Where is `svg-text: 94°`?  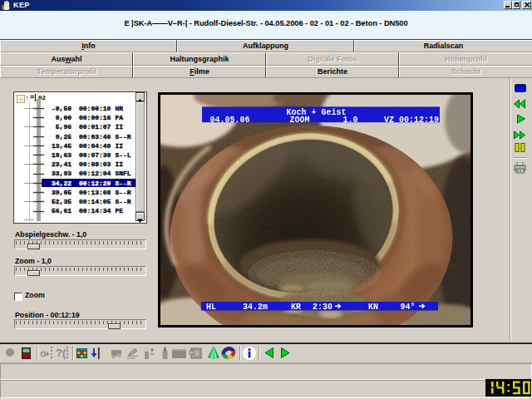 svg-text: 94° is located at coordinates (408, 308).